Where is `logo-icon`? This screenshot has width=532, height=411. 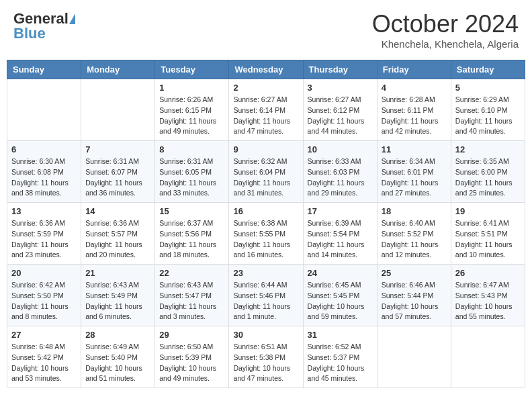
logo-icon is located at coordinates (73, 19).